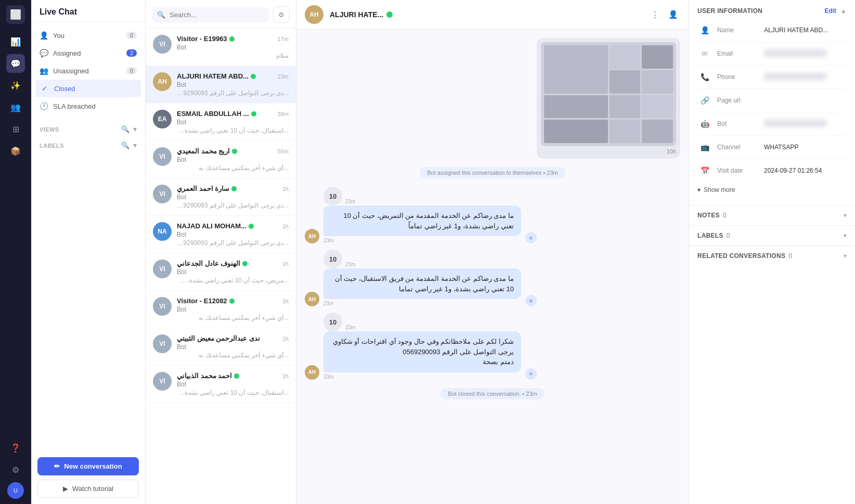 The image size is (855, 504). Describe the element at coordinates (126, 146) in the screenshot. I see `labels-search-icon: 🔍` at that location.